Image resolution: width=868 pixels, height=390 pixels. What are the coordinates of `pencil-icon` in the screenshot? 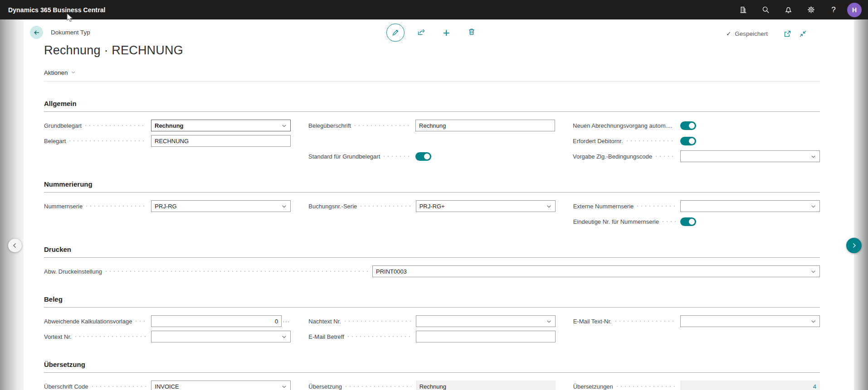 It's located at (395, 33).